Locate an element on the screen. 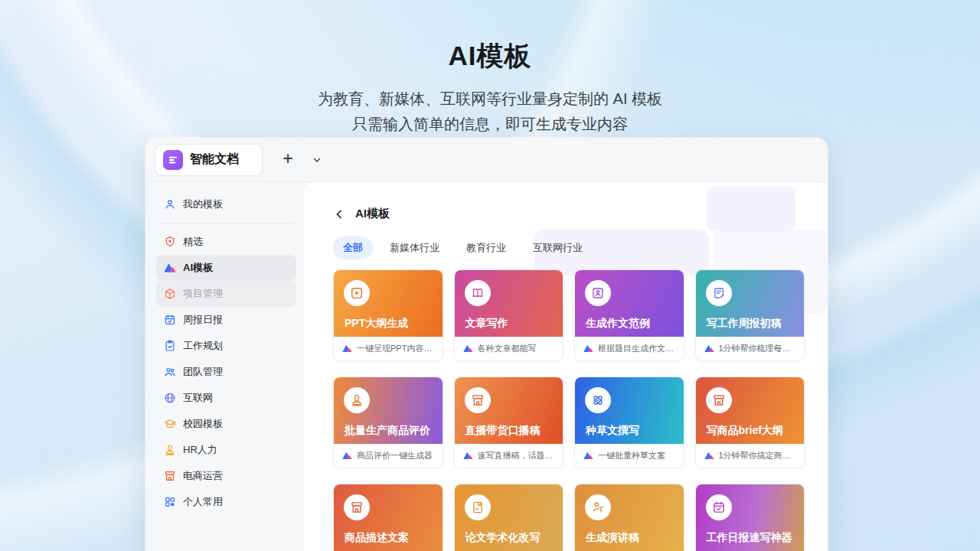  tab-3: 互联网行业 is located at coordinates (557, 248).